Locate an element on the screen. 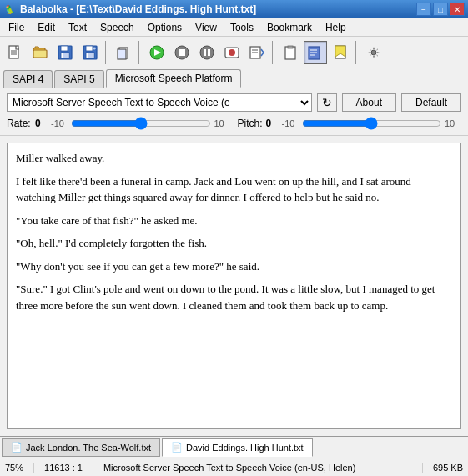 The image size is (468, 476). title-bar: 🦜 Balabolka - [E:\Text\David Eddings. Hi… is located at coordinates (234, 9).